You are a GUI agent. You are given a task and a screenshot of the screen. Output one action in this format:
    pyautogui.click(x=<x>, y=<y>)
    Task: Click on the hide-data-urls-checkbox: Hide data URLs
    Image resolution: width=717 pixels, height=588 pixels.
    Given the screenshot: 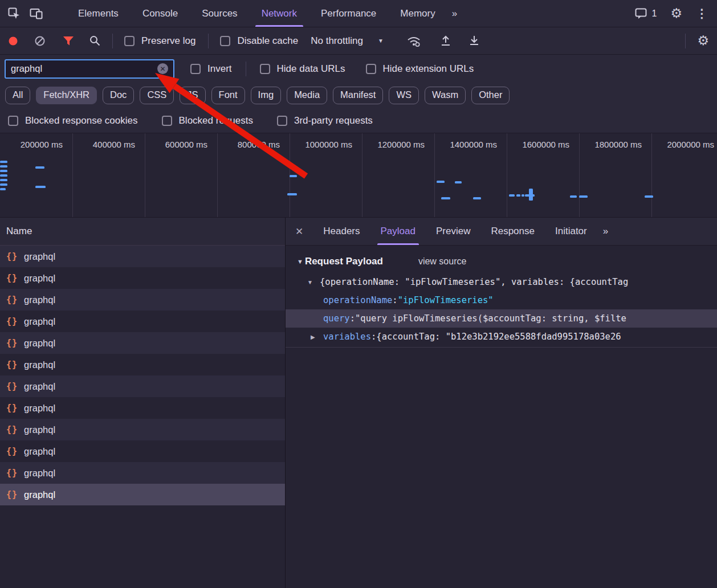 What is the action you would take?
    pyautogui.click(x=303, y=69)
    